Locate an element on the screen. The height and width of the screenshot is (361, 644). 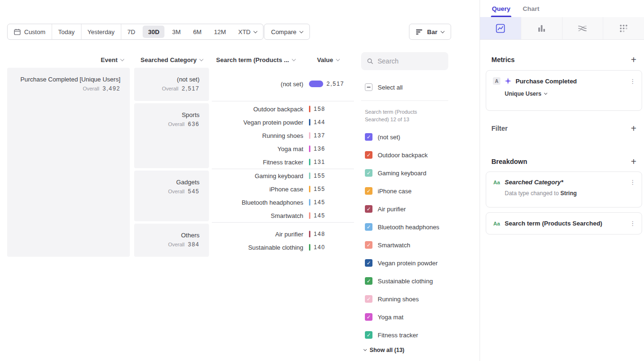
filter-item: ✓Yoga mat is located at coordinates (402, 317).